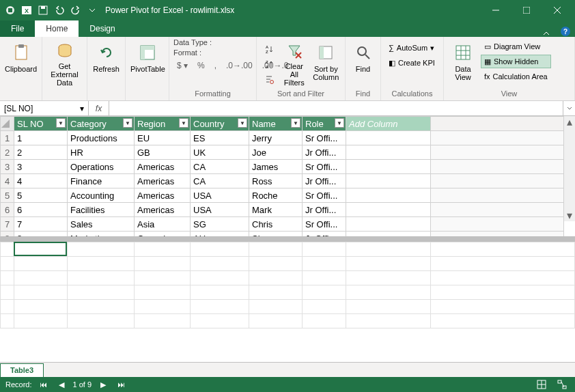 The image size is (575, 392). What do you see at coordinates (163, 234) in the screenshot?
I see `cell: Oceania` at bounding box center [163, 234].